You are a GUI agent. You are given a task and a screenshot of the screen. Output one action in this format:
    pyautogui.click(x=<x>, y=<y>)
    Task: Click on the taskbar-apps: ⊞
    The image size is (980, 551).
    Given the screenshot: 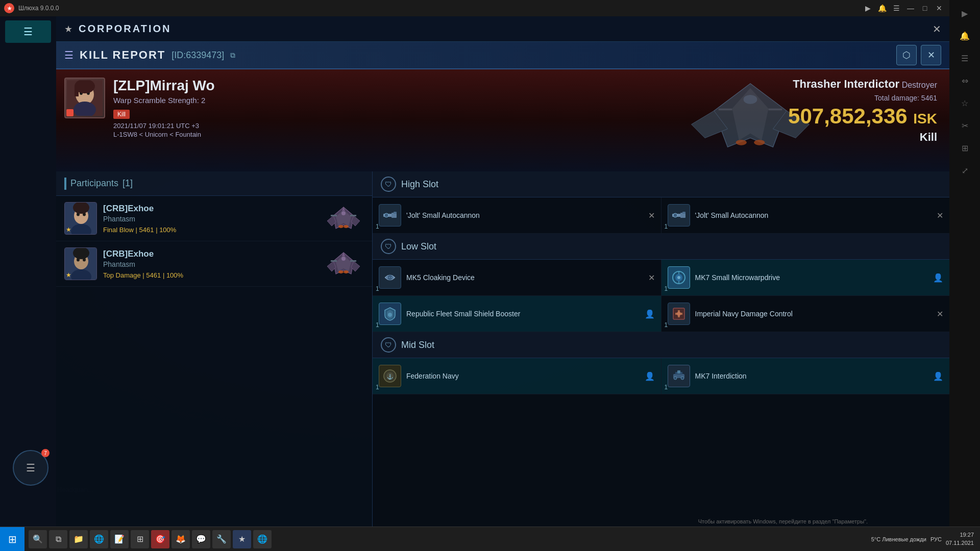 What is the action you would take?
    pyautogui.click(x=140, y=539)
    